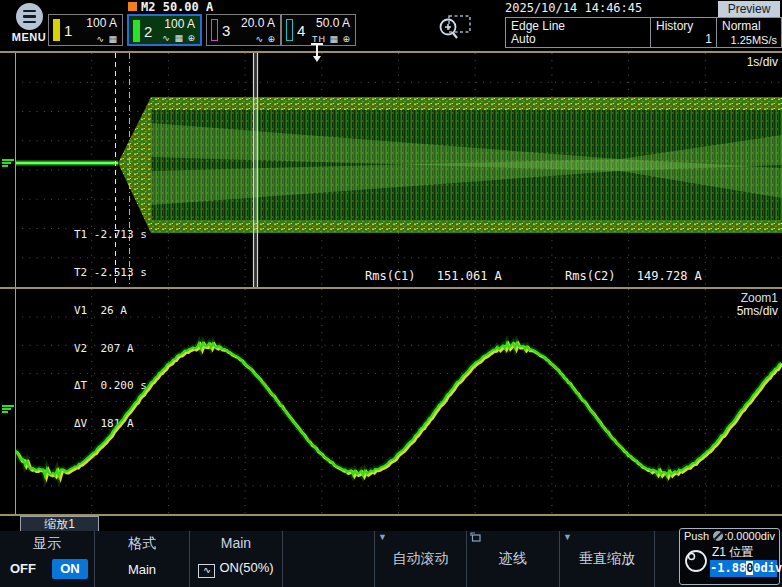  I want to click on channel-3-box: 3 20.0 A ∿ ⊕, so click(244, 30).